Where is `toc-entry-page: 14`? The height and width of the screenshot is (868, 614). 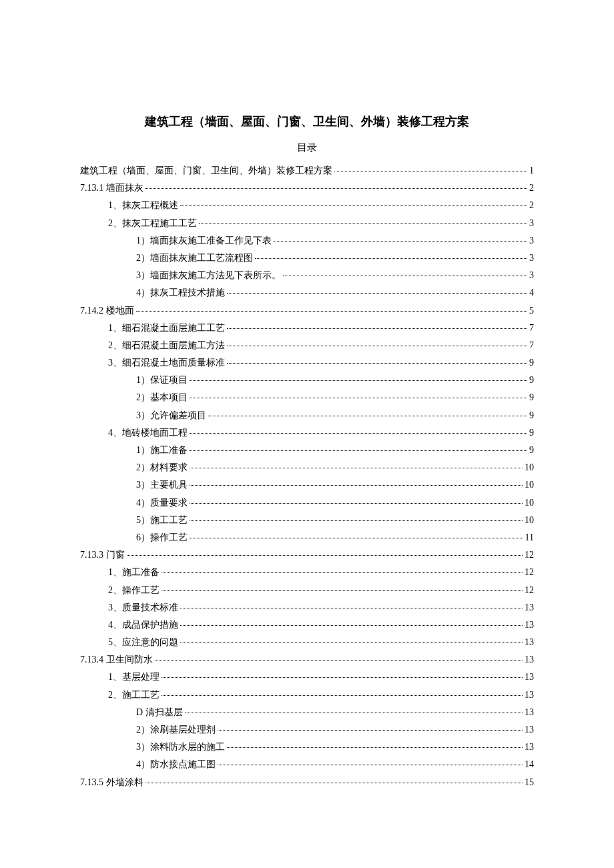
toc-entry-page: 14 is located at coordinates (529, 765).